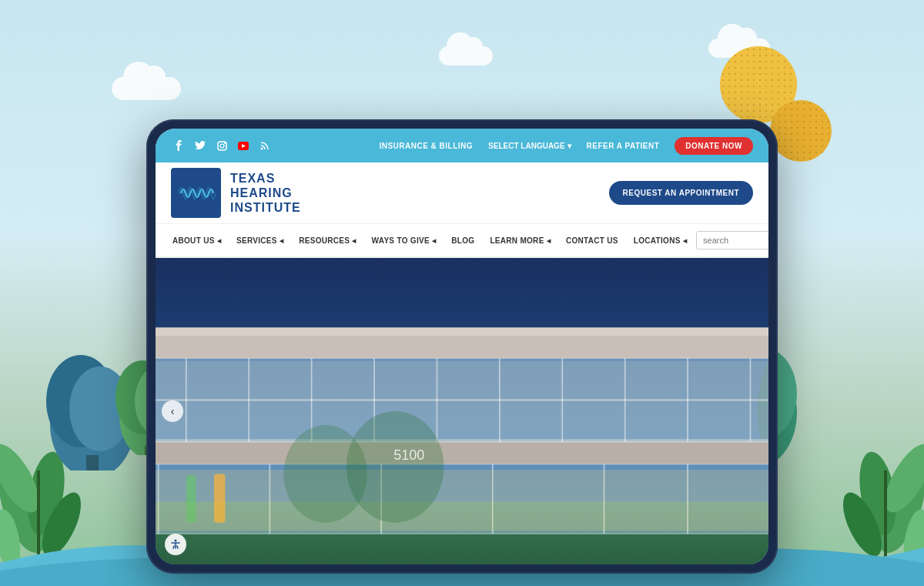  What do you see at coordinates (521, 240) in the screenshot?
I see `nav-learn-more: LEARN MORE ◂` at bounding box center [521, 240].